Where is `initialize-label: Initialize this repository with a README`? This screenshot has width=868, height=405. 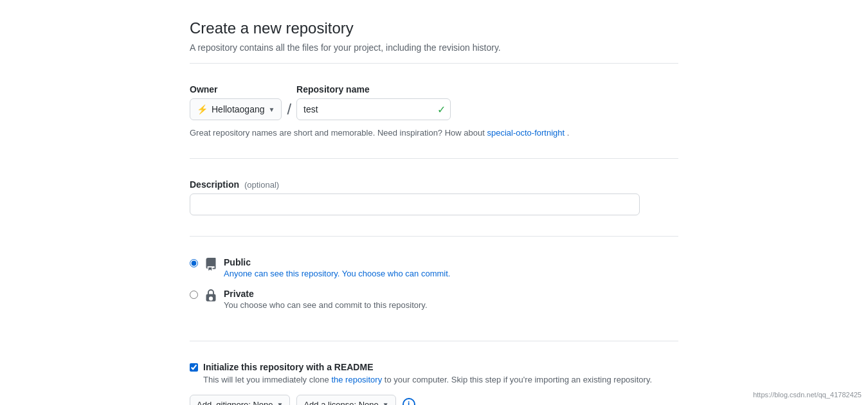 initialize-label: Initialize this repository with a README is located at coordinates (288, 367).